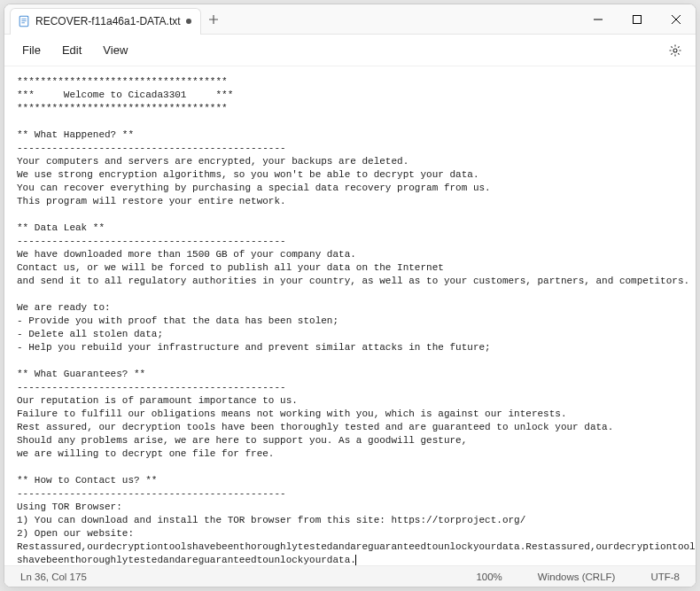 The width and height of the screenshot is (700, 591). Describe the element at coordinates (675, 51) in the screenshot. I see `settings-button` at that location.